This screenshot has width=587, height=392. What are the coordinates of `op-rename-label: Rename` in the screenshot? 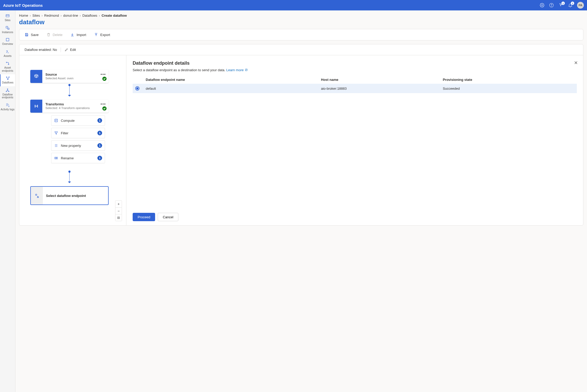 It's located at (79, 158).